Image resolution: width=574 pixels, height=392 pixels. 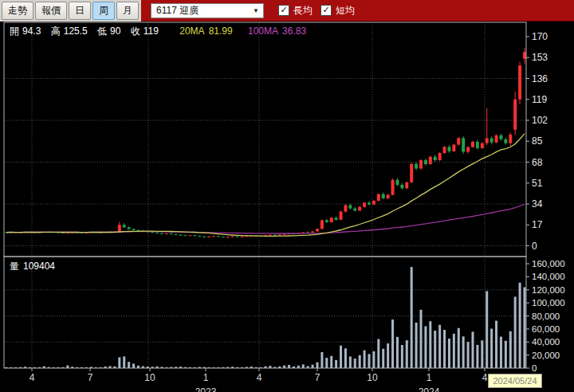 What do you see at coordinates (70, 11) in the screenshot?
I see `toolbar-button-strip: 走勢 報價 日 周 月` at bounding box center [70, 11].